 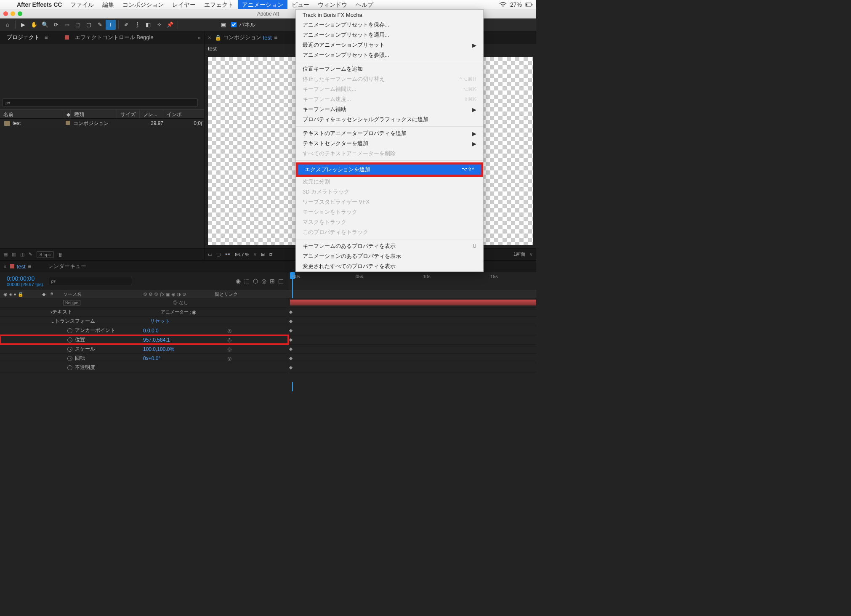 I want to click on menu-item: アニメーションプリセットを適用..., so click(x=390, y=35).